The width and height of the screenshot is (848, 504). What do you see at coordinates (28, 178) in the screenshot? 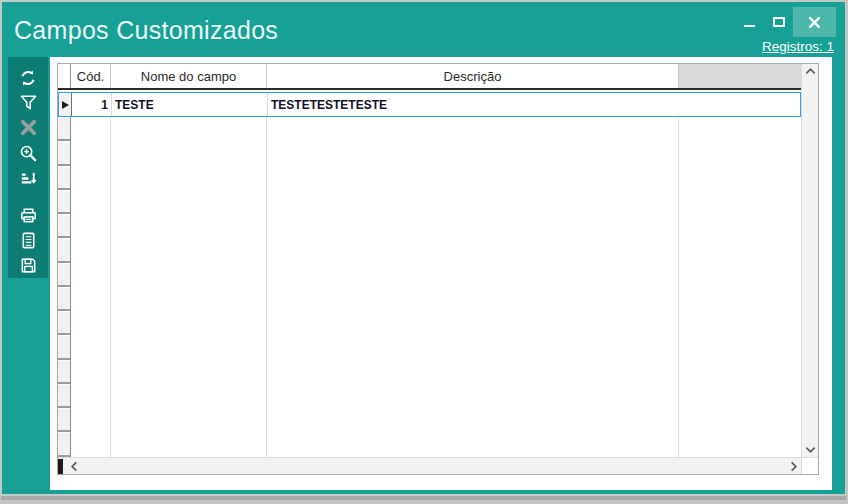
I see `sort-button` at bounding box center [28, 178].